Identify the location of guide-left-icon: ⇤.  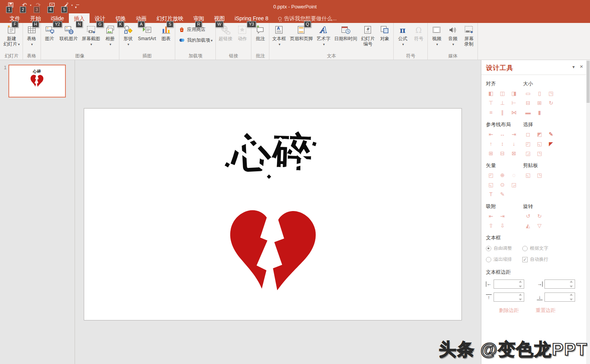
(491, 135).